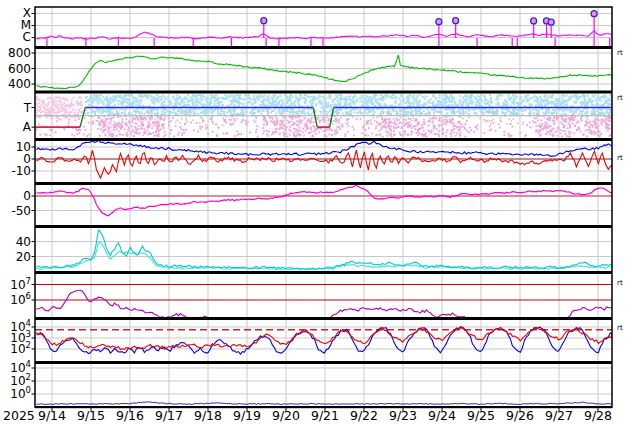  What do you see at coordinates (324, 48) in the screenshot?
I see `panel-separator` at bounding box center [324, 48].